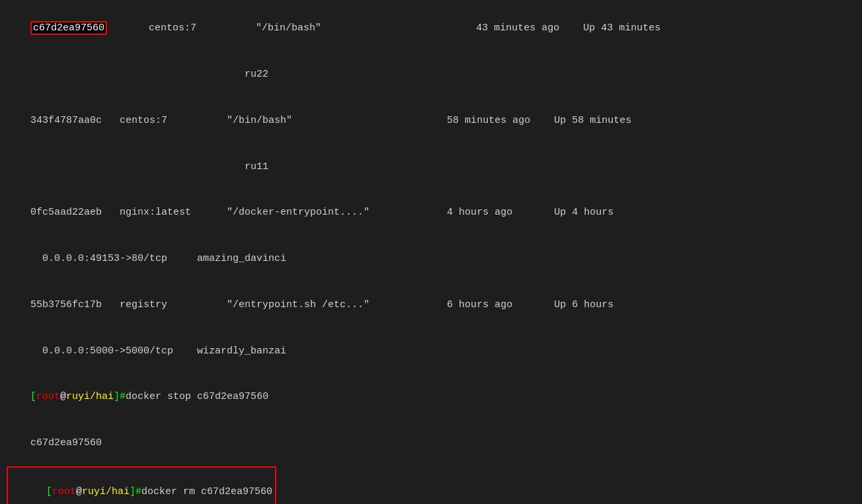 The image size is (862, 504). I want to click on table-row: 343f4787aa0c centos:7 "/bin/bash" 58 min…, so click(431, 121).